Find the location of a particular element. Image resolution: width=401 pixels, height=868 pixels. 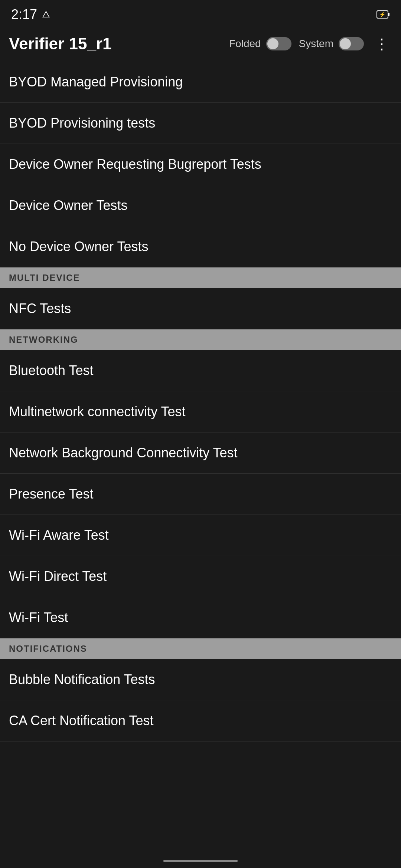

section-header-notifications: NOTIFICATIONS is located at coordinates (200, 649).